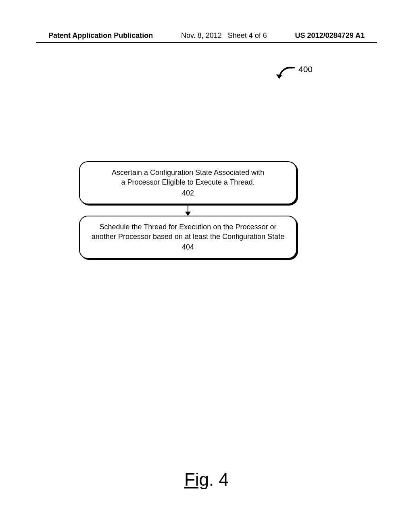  I want to click on curved-arrow-icon, so click(286, 73).